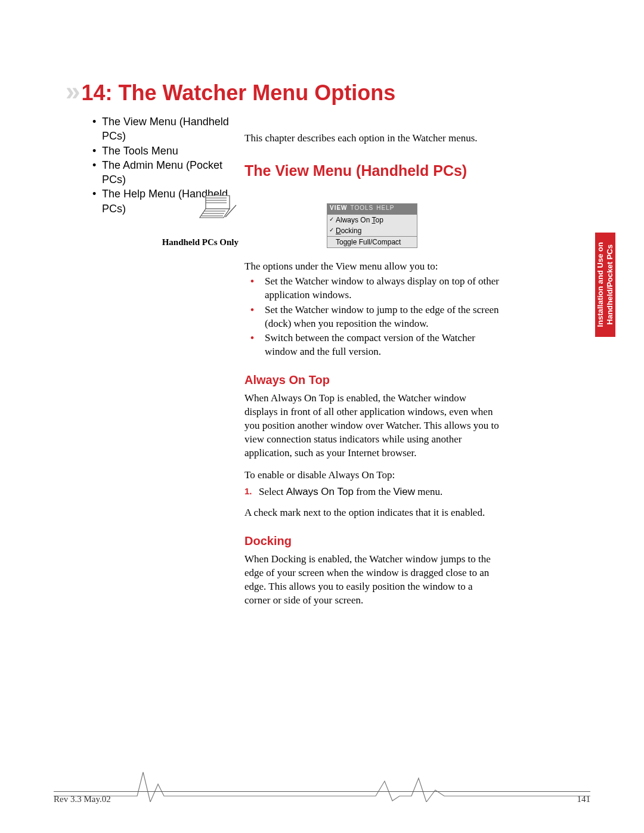 This screenshot has width=644, height=833. What do you see at coordinates (82, 799) in the screenshot?
I see `revision-label: Rev 3.3 May.02` at bounding box center [82, 799].